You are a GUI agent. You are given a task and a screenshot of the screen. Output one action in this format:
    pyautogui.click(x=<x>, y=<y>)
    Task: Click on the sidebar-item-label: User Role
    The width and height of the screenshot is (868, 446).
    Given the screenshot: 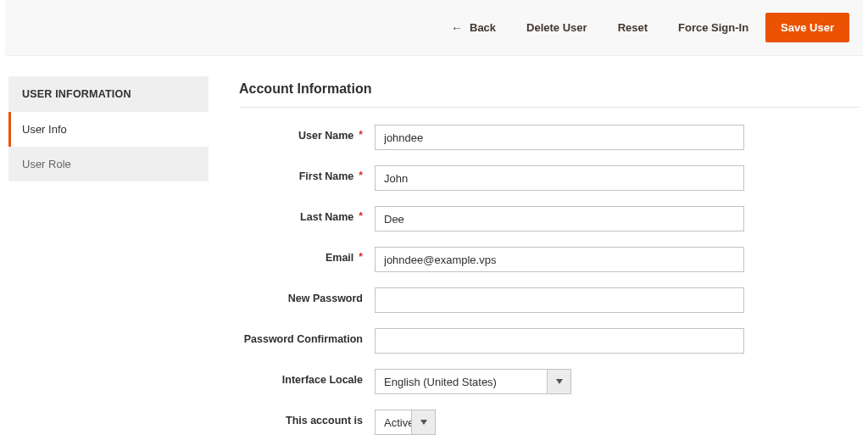 What is the action you would take?
    pyautogui.click(x=47, y=164)
    